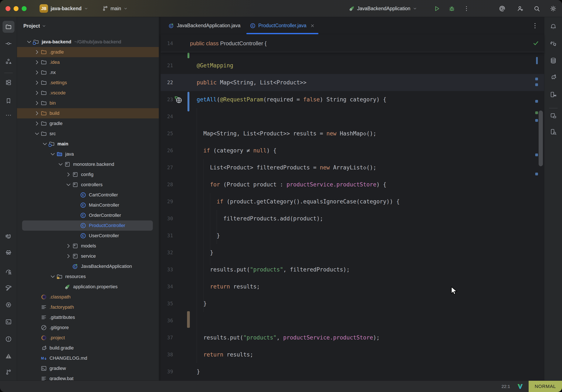  I want to click on profiler-button, so click(8, 272).